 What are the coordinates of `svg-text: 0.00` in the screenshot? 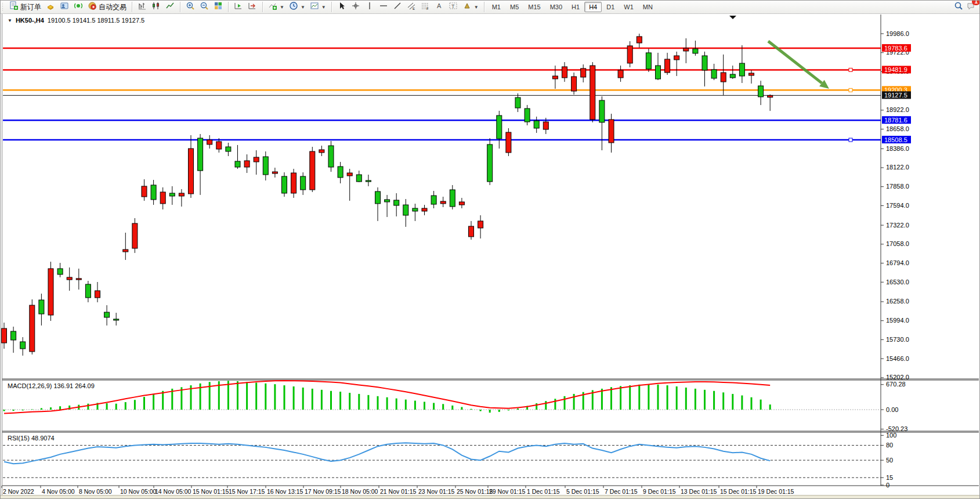 It's located at (892, 410).